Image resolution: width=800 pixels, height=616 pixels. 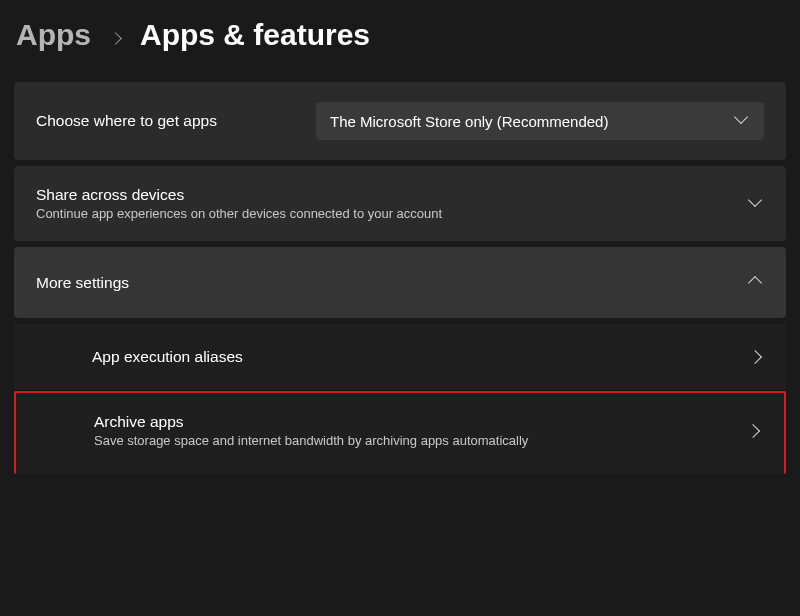 I want to click on archive-apps-desc: Save storage space and internet bandwidt…, so click(x=311, y=440).